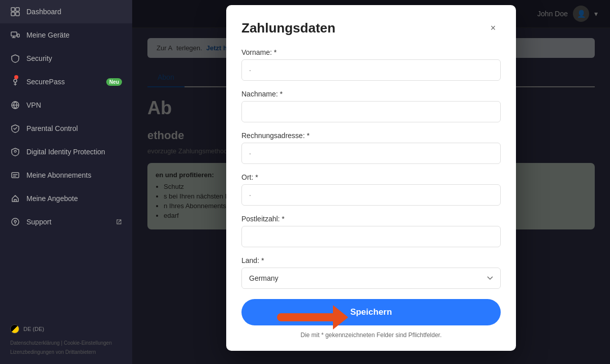 The width and height of the screenshot is (610, 364). I want to click on form-group-postleitzahl: Postleitzahl: *, so click(371, 231).